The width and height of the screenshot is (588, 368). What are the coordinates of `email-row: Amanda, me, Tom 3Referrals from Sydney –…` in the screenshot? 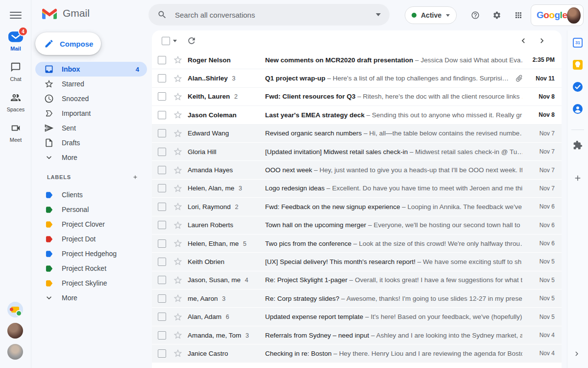 It's located at (357, 336).